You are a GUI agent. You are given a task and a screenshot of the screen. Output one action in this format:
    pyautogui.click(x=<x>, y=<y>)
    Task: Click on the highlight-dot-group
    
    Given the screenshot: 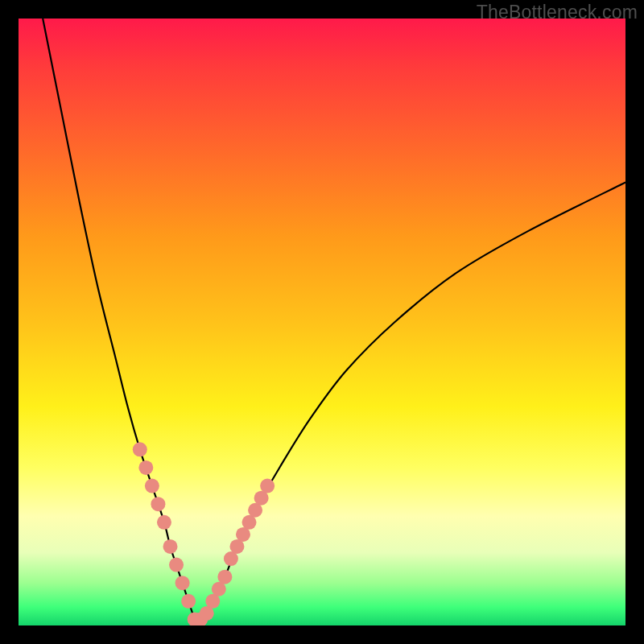 What is the action you would take?
    pyautogui.click(x=204, y=534)
    